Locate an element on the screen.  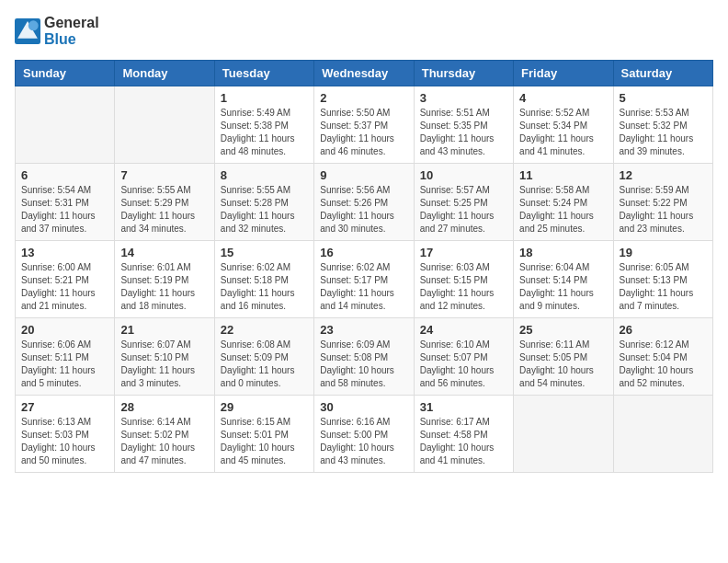
day-info: Sunrise: 6:08 AMSunset: 5:09 PMDaylight:… is located at coordinates (265, 364).